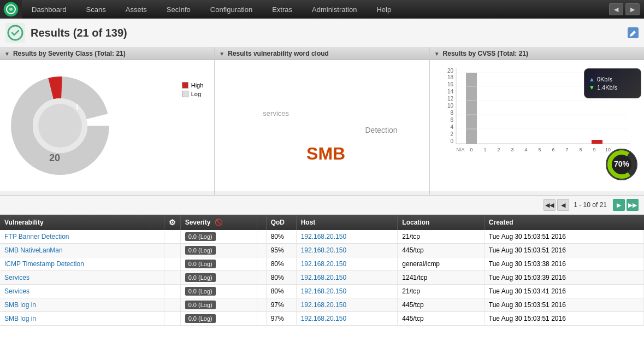 The image size is (644, 359). I want to click on speed-up-row: ▲ 0Kb/s, so click(601, 79).